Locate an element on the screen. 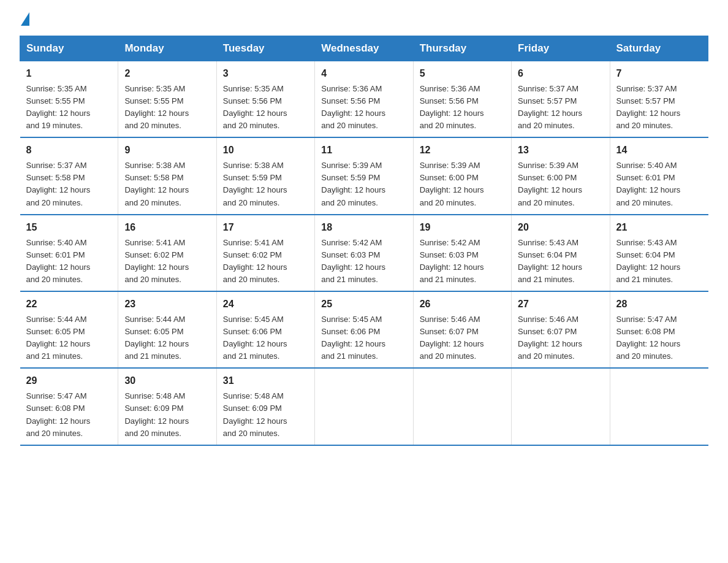 The image size is (728, 563). calendar-cell: 6 Sunrise: 5:37 AMSunset: 5:57 PMDayligh… is located at coordinates (561, 99).